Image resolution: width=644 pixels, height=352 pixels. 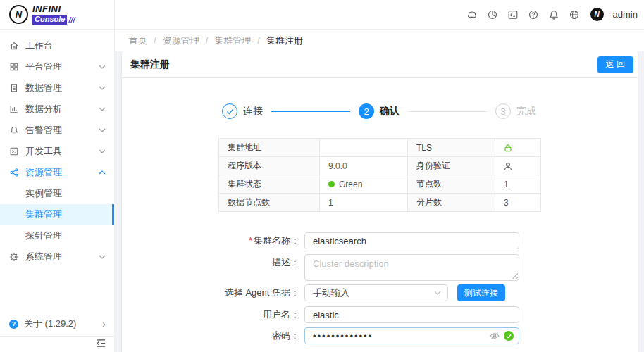 What do you see at coordinates (14, 130) in the screenshot?
I see `alarm-bell-icon` at bounding box center [14, 130].